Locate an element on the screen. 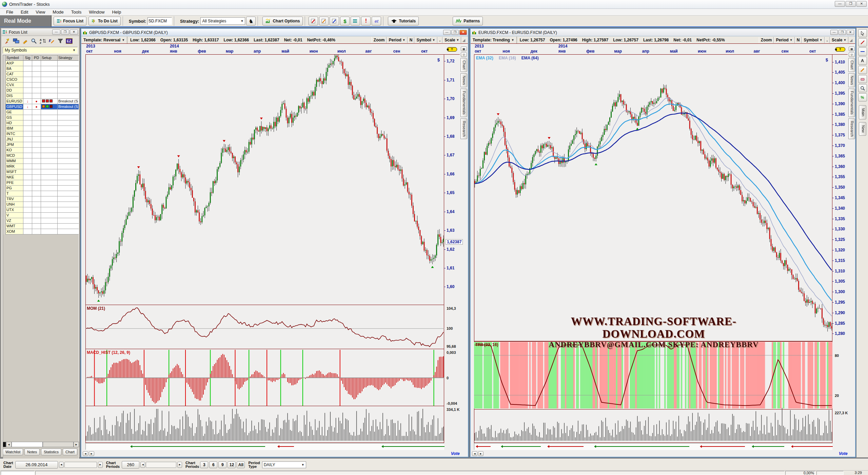  hline-tool-button is located at coordinates (863, 52).